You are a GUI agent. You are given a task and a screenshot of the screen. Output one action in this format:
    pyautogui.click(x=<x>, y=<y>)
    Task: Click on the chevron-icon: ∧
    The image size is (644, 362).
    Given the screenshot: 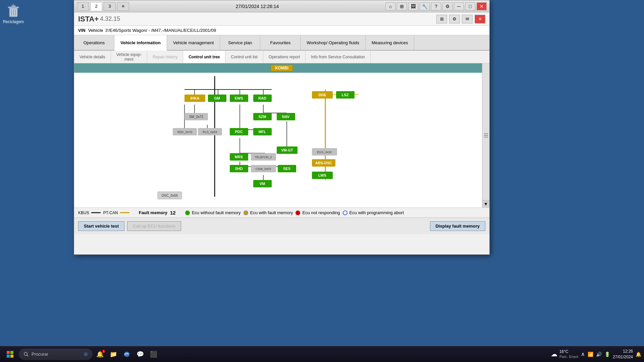 What is the action you would take?
    pyautogui.click(x=583, y=354)
    